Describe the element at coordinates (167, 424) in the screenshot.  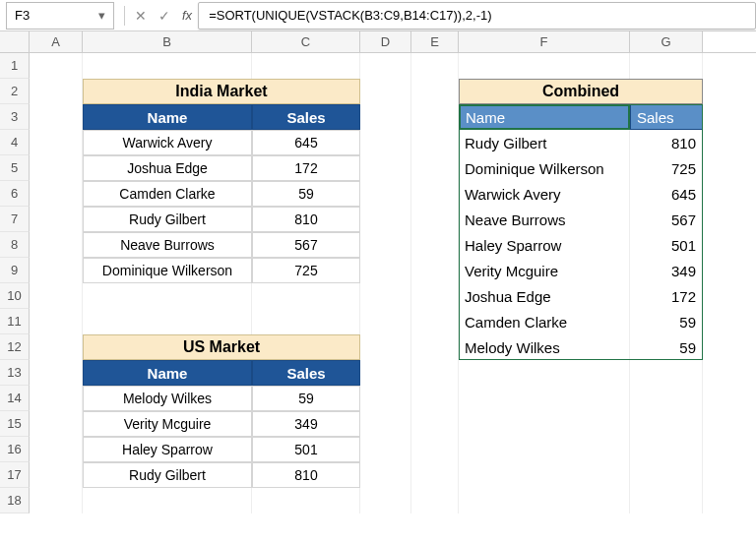
I see `us-name: Verity Mcguire` at that location.